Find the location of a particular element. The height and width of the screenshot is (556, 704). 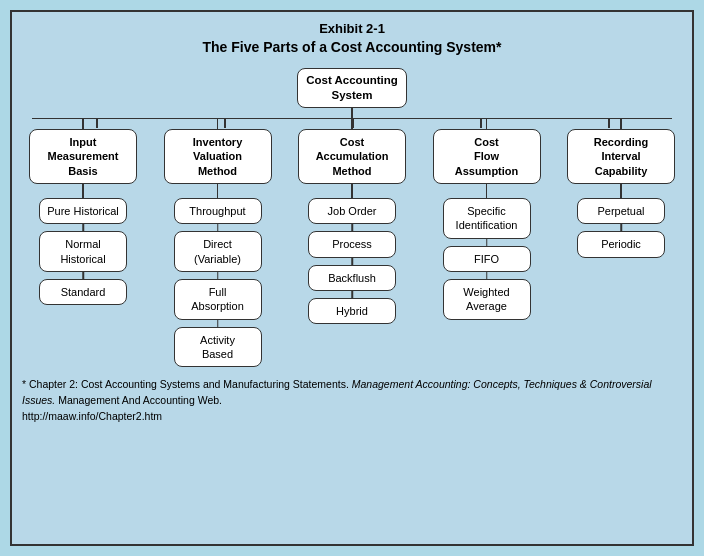

col5-connector is located at coordinates (621, 124).